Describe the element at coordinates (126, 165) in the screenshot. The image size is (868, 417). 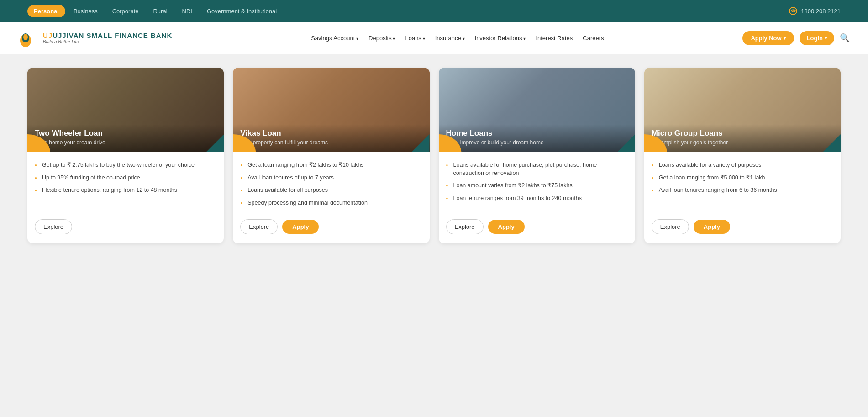
I see `card-feature-item: Get up to ₹ 2.75 lakhs to buy the two-wh…` at that location.